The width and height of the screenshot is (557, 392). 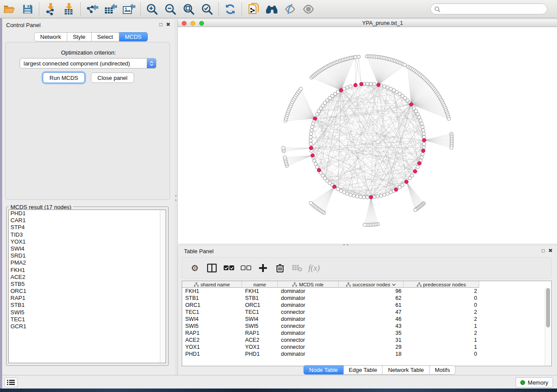 I want to click on import-table-icon, so click(x=69, y=9).